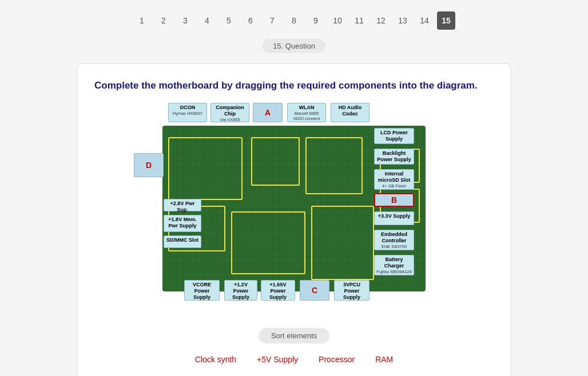 This screenshot has width=588, height=376. I want to click on drag-items-container: Clock synth+5V SupplyProcessorRAM, so click(294, 360).